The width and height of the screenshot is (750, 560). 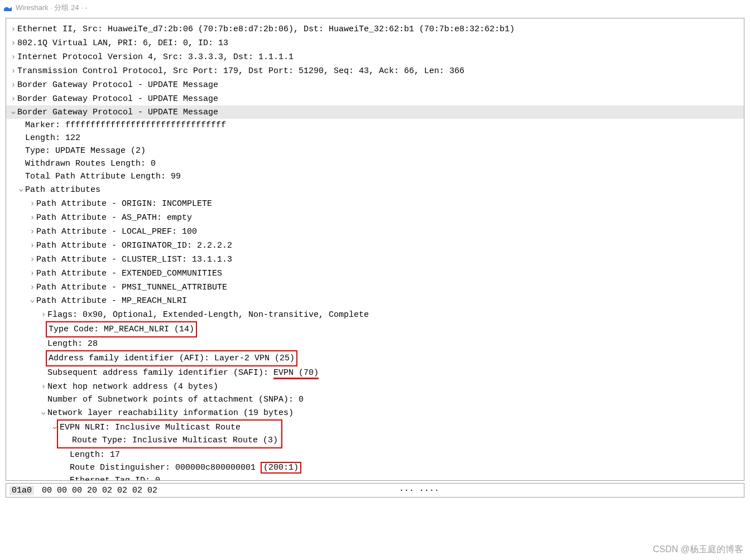 What do you see at coordinates (375, 315) in the screenshot?
I see `tree-row: Flags: 0x90, Optional, Extended-Length, …` at bounding box center [375, 315].